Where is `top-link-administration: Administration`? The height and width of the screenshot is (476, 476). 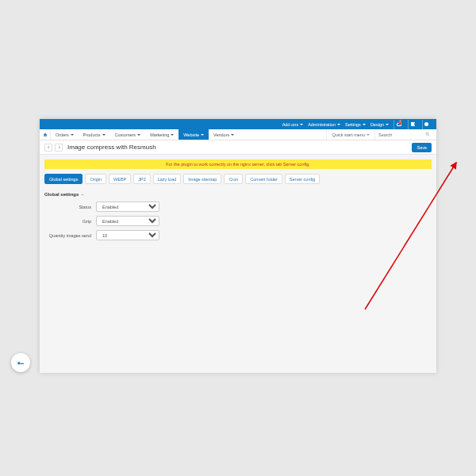
top-link-administration: Administration is located at coordinates (324, 125).